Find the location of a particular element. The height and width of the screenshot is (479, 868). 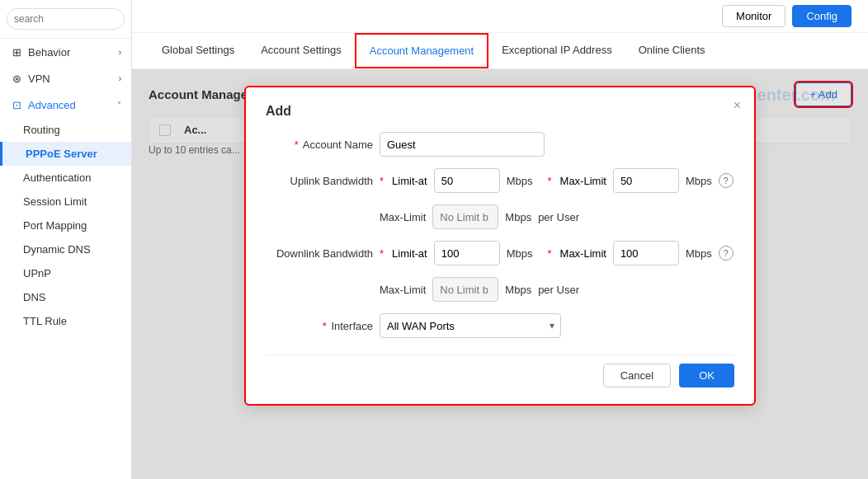

downlink-limit-at-unit: Mbps is located at coordinates (520, 254).